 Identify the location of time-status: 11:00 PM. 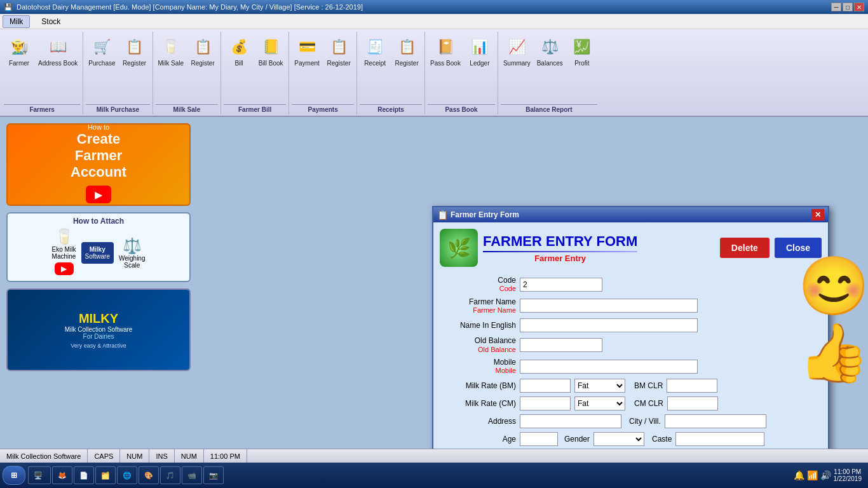
(226, 456).